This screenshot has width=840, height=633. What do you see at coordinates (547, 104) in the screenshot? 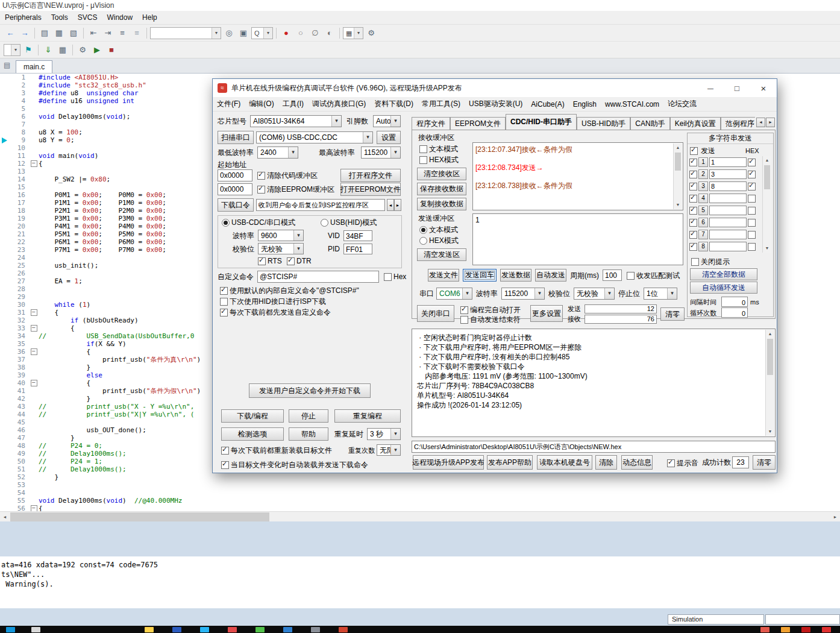
I see `menu-item: AiCube(A)` at bounding box center [547, 104].